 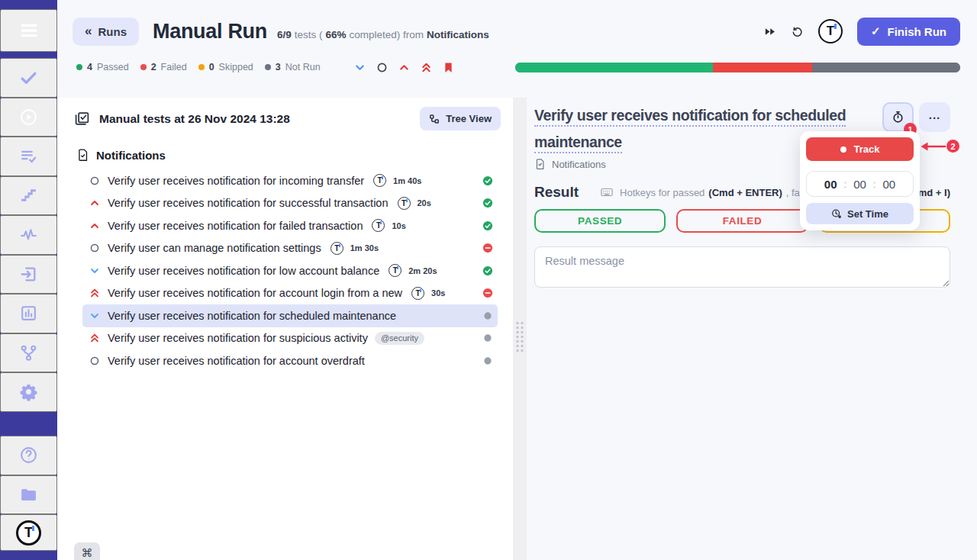 What do you see at coordinates (29, 314) in the screenshot?
I see `sidebar-item-bar-chart` at bounding box center [29, 314].